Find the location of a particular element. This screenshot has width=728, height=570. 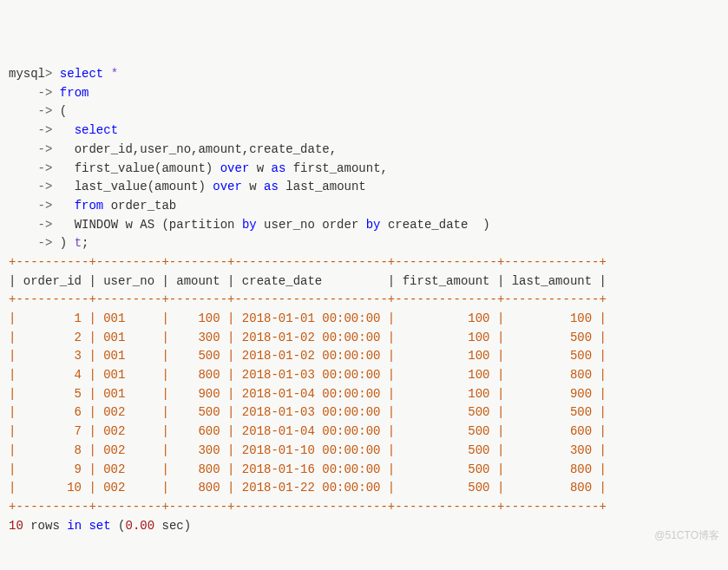

table-row: | 7 | 002 | 600 | 2018-01-04 00:00:00 | … is located at coordinates (307, 431).